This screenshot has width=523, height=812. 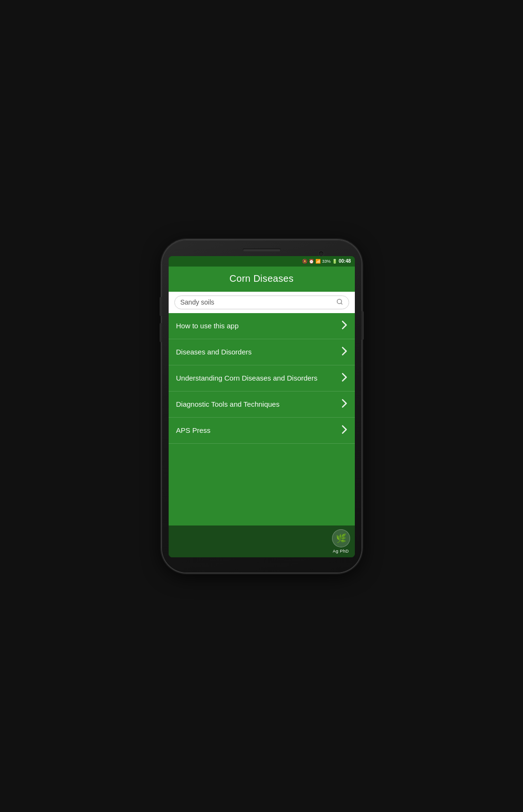 I want to click on notification-icon: 🔕, so click(x=305, y=261).